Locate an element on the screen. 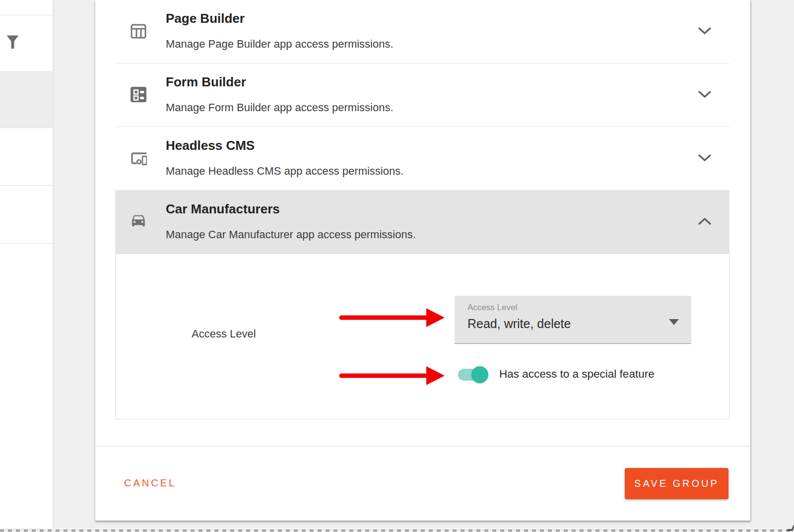  section-description: Manage Car Manufacturer app access permi… is located at coordinates (291, 235).